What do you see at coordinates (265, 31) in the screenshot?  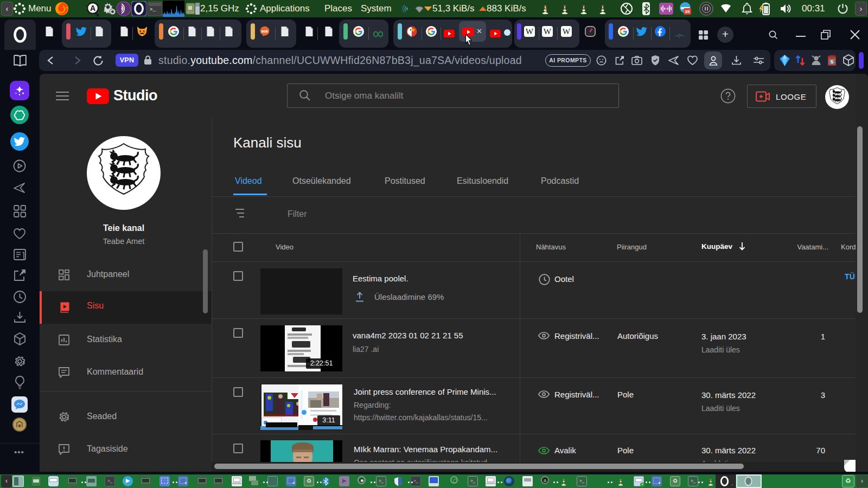 I see `svg-text: ask` at bounding box center [265, 31].